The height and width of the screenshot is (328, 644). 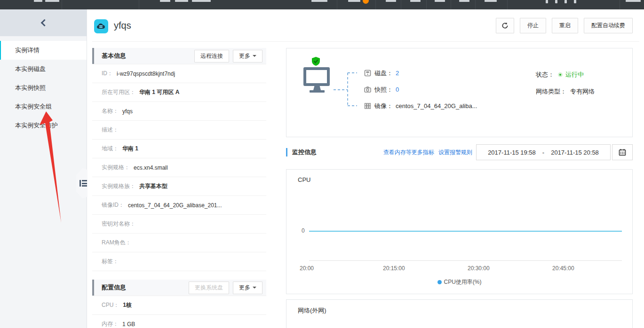 I want to click on network-type-value: 专有网络, so click(x=582, y=92).